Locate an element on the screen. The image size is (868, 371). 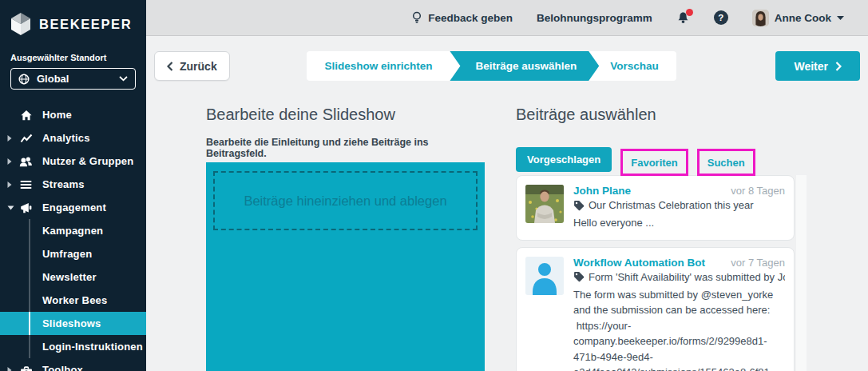
beekeeper-logo-icon is located at coordinates (21, 24).